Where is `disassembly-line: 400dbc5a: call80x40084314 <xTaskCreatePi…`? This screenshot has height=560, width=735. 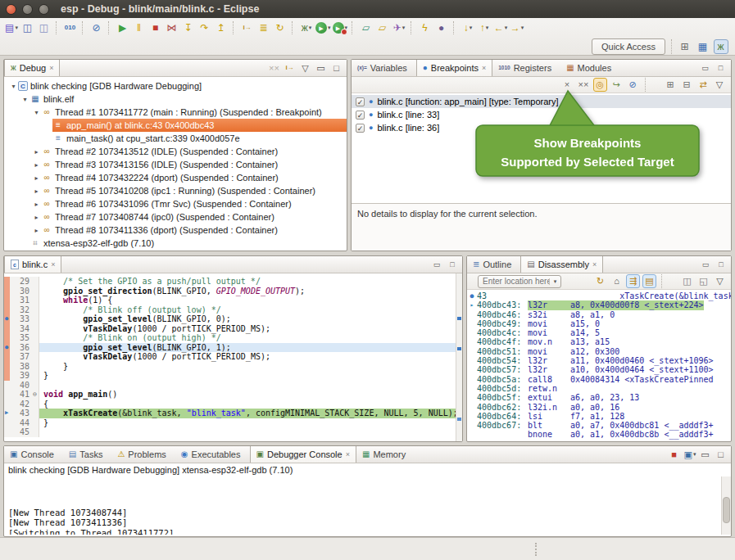 disassembly-line: 400dbc5a: call80x40084314 <xTaskCreatePi… is located at coordinates (599, 380).